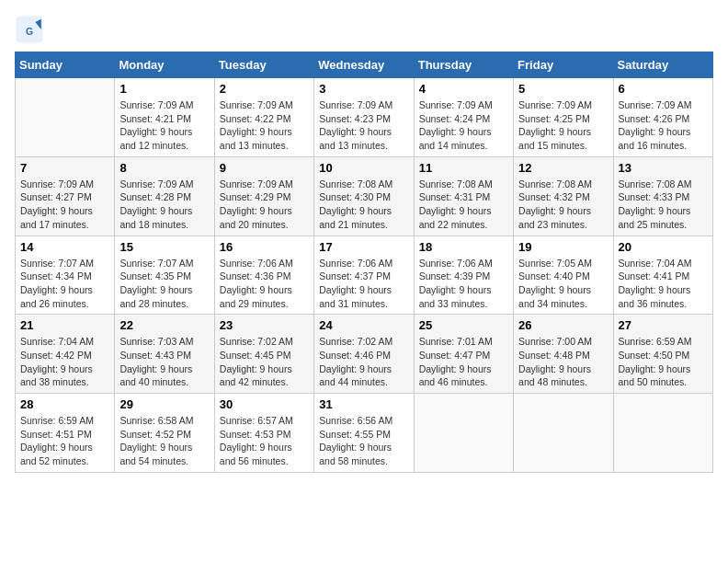 Image resolution: width=728 pixels, height=563 pixels. Describe the element at coordinates (64, 204) in the screenshot. I see `day-info: Sunrise: 7:09 AMSunset: 4:27 PMDaylight:…` at that location.